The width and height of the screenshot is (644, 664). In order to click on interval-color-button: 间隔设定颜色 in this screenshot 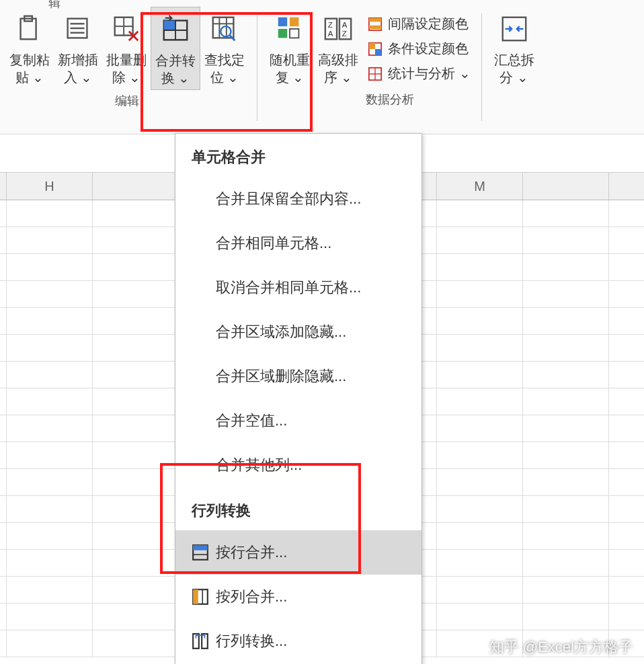, I will do `click(419, 24)`.